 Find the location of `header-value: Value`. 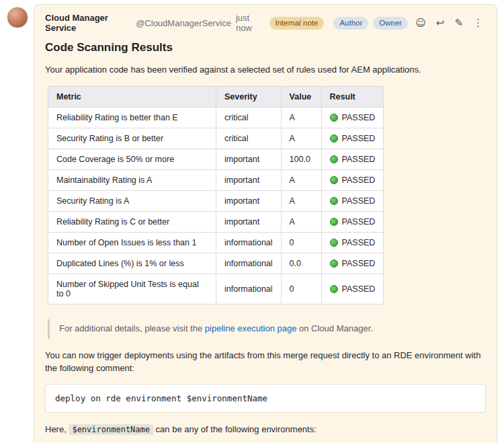

header-value: Value is located at coordinates (301, 97).